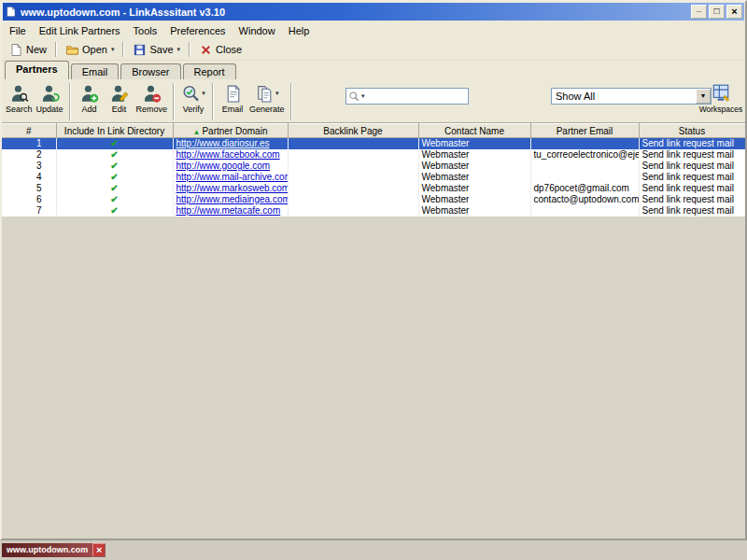 The width and height of the screenshot is (747, 560). What do you see at coordinates (631, 96) in the screenshot?
I see `filter-dropdown: Show All ▼` at bounding box center [631, 96].